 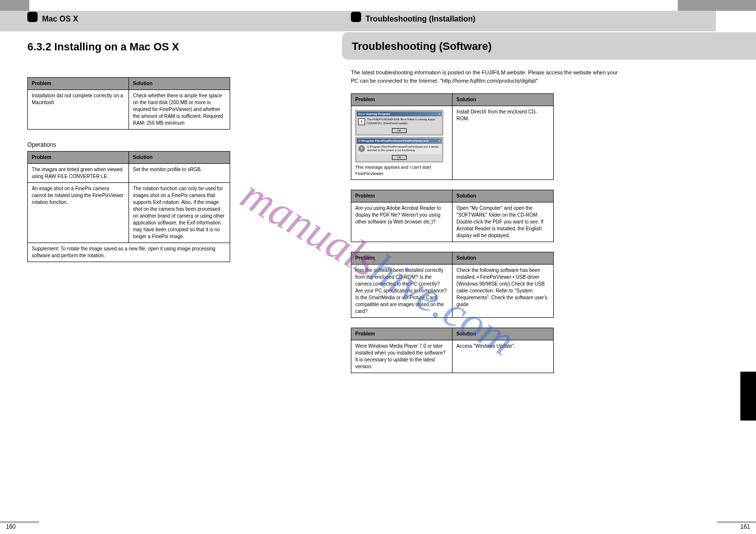 What do you see at coordinates (78, 173) in the screenshot?
I see `cell-problem: The images are tinted green when viewed …` at bounding box center [78, 173].